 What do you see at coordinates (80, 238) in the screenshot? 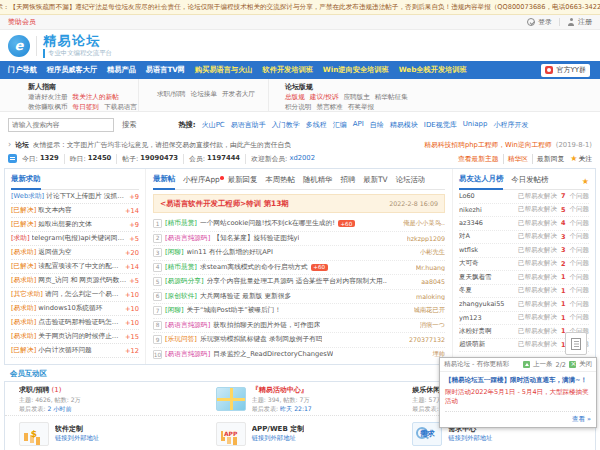
I see `post-title: telegram(电报)api关键词回复..` at bounding box center [80, 238].